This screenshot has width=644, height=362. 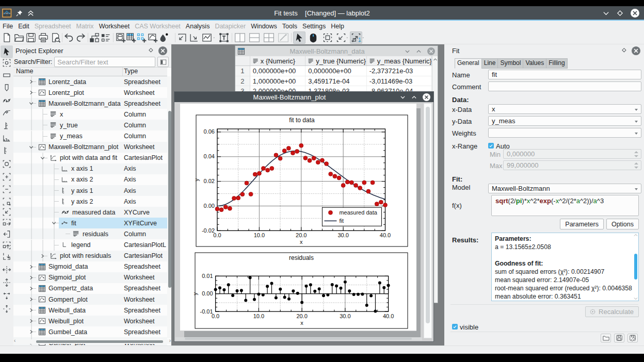 What do you see at coordinates (333, 81) in the screenshot?
I see `spreadsheet-row: 21,000000e+003,459171e-04-3,011469e-03` at bounding box center [333, 81].